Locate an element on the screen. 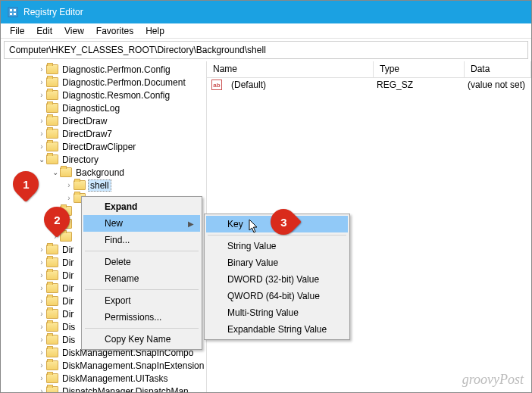  menu-favorites: Favorites is located at coordinates (115, 31).